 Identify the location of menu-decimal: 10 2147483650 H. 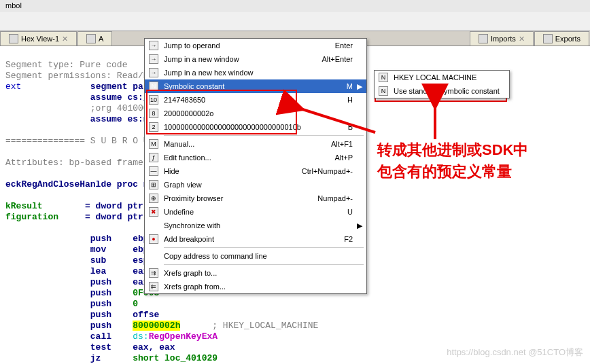
(256, 100).